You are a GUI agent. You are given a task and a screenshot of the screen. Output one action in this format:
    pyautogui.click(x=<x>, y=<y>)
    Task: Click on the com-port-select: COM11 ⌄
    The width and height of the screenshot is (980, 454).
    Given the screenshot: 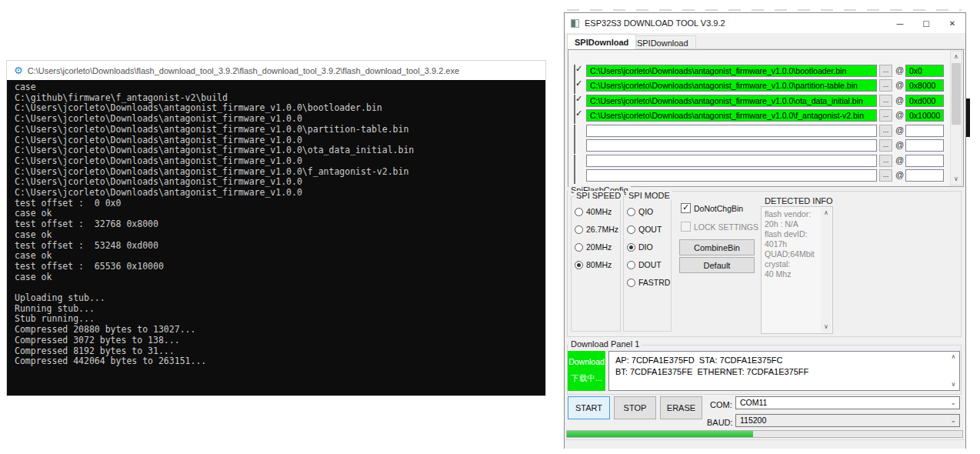 What is the action you would take?
    pyautogui.click(x=848, y=403)
    